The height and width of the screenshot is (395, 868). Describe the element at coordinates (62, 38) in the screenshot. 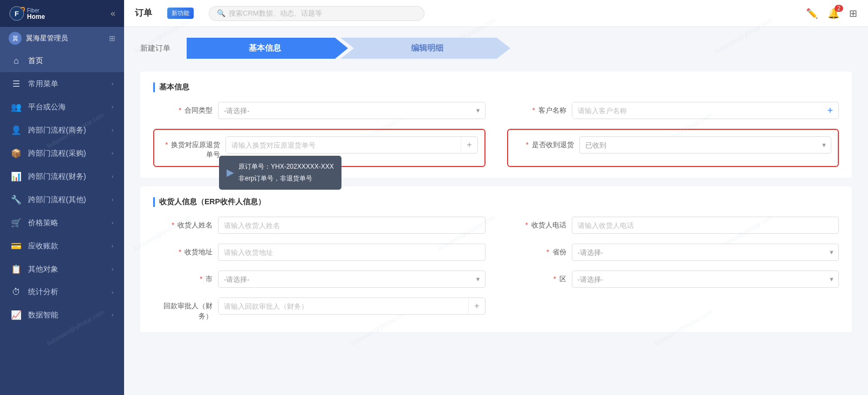

I see `user-bar: 翼 翼海星管理员 ⊞` at that location.